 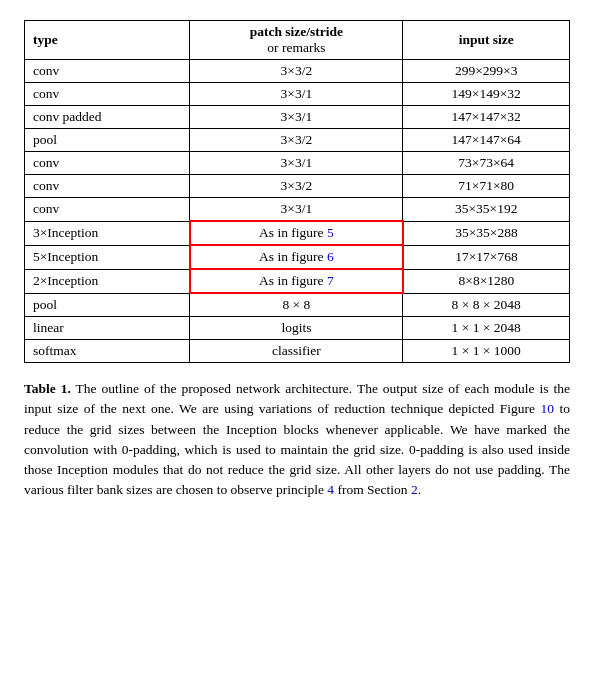 I want to click on table-row: conv3×3/1149×149×32, so click(x=298, y=94).